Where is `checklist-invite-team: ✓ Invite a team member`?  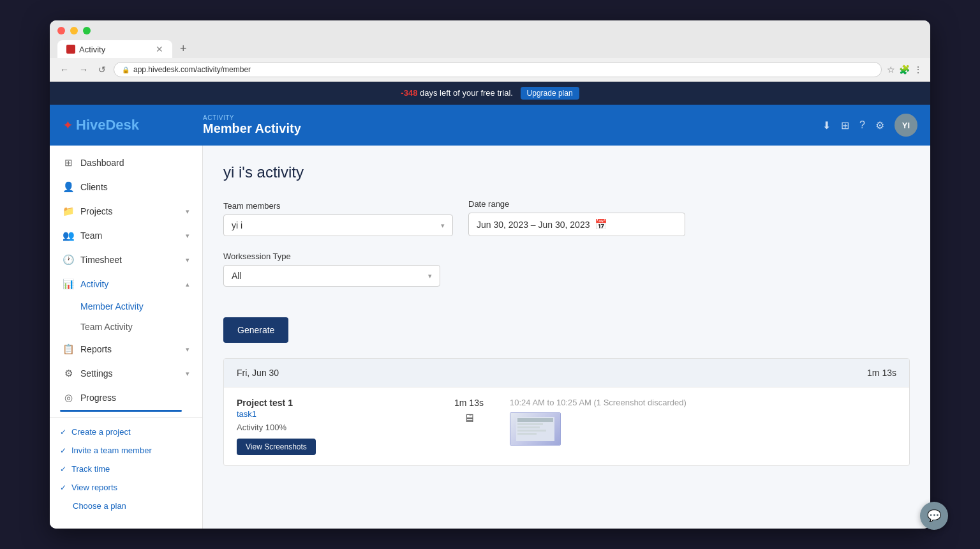
checklist-invite-team: ✓ Invite a team member is located at coordinates (126, 451).